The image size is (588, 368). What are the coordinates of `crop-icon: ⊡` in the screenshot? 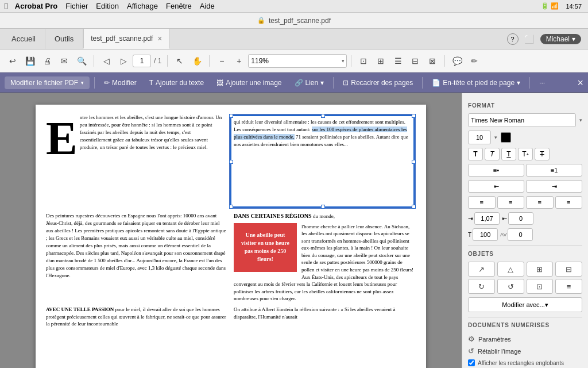 It's located at (346, 83).